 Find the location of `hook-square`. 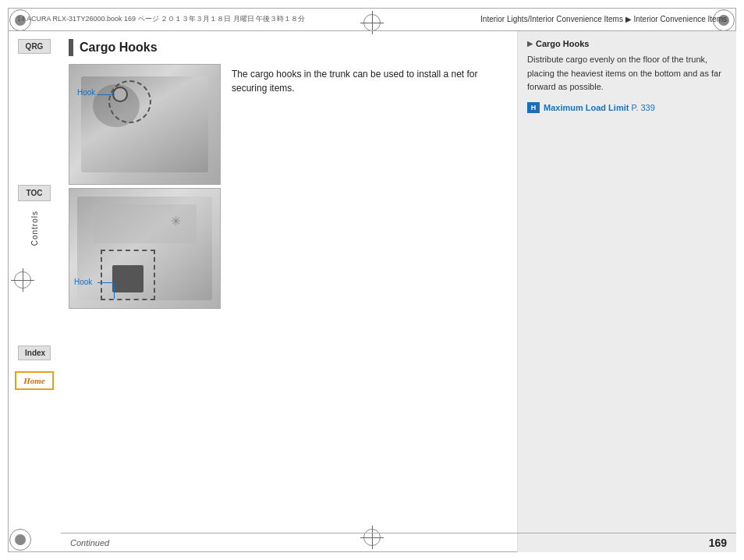

hook-square is located at coordinates (128, 279).